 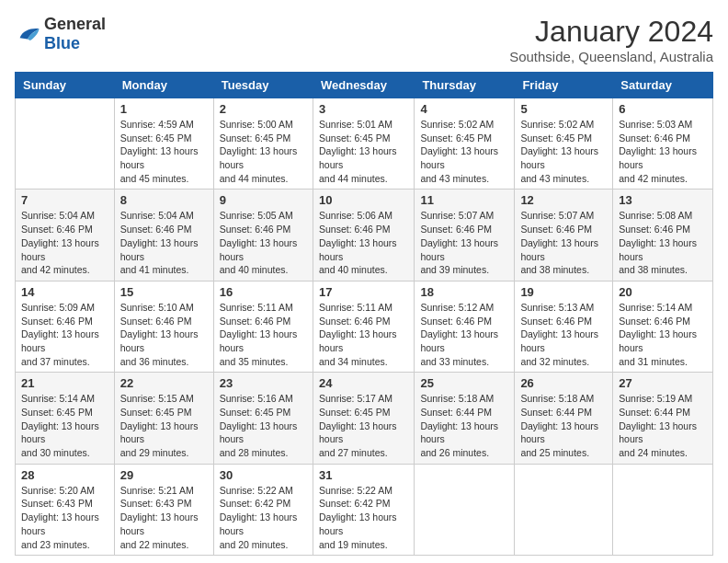 What do you see at coordinates (164, 517) in the screenshot?
I see `cell-info: Sunrise: 5:21 AMSunset: 6:43 PMDaylight:…` at bounding box center [164, 517].